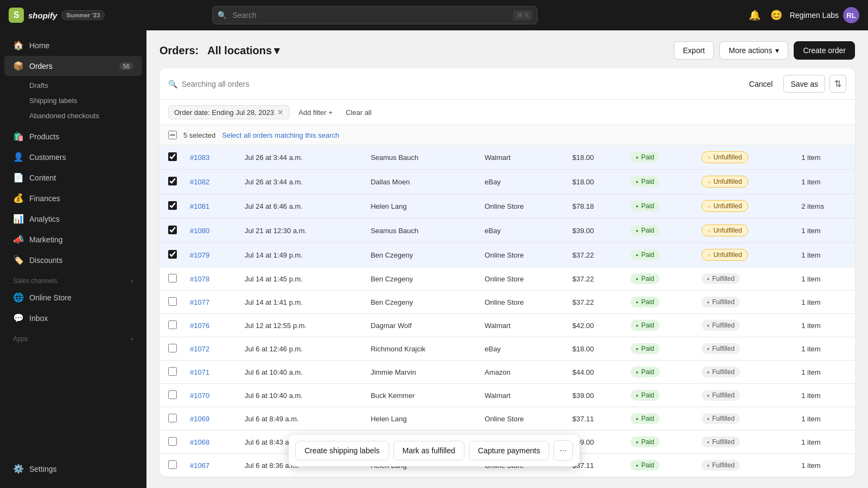  Describe the element at coordinates (694, 50) in the screenshot. I see `export-button: Export` at that location.